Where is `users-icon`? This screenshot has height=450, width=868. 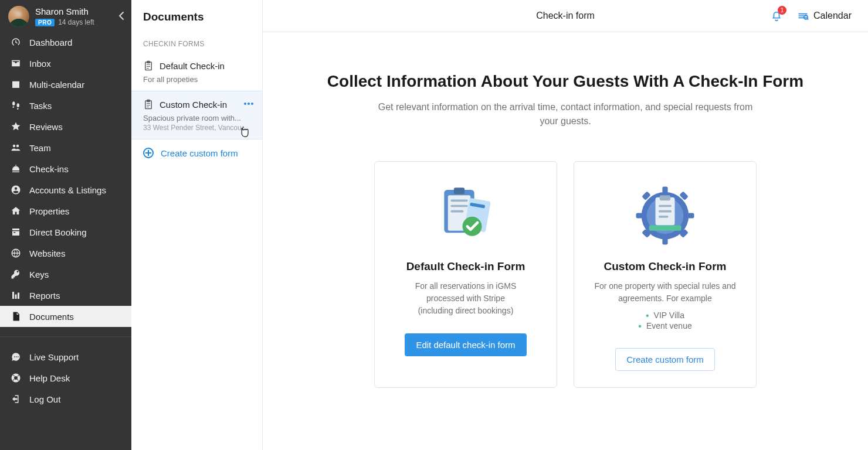 users-icon is located at coordinates (16, 148).